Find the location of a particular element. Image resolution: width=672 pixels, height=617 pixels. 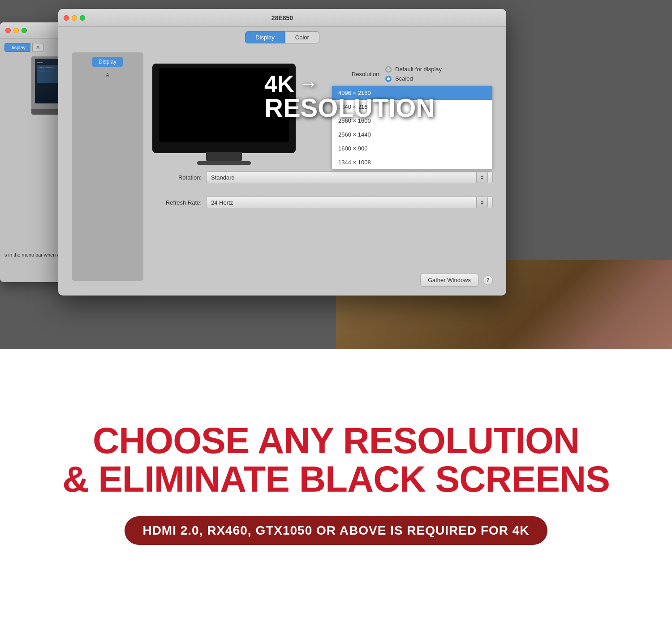

window-title: 28E850 is located at coordinates (282, 18).